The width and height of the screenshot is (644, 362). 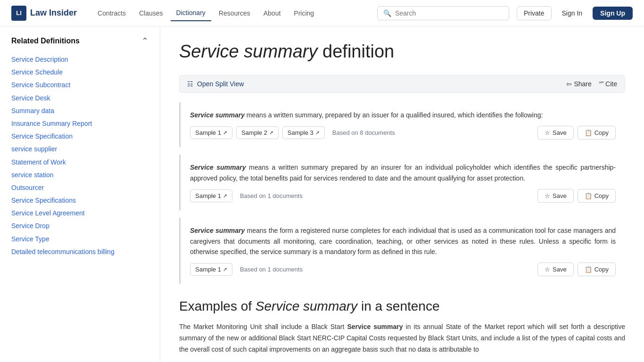 I want to click on save-label-2: Save, so click(x=560, y=196).